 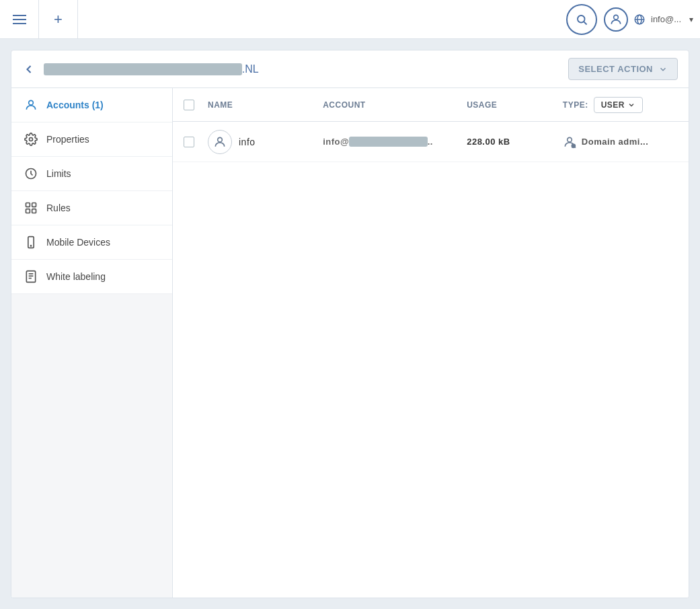 What do you see at coordinates (220, 142) in the screenshot?
I see `row-avatar` at bounding box center [220, 142].